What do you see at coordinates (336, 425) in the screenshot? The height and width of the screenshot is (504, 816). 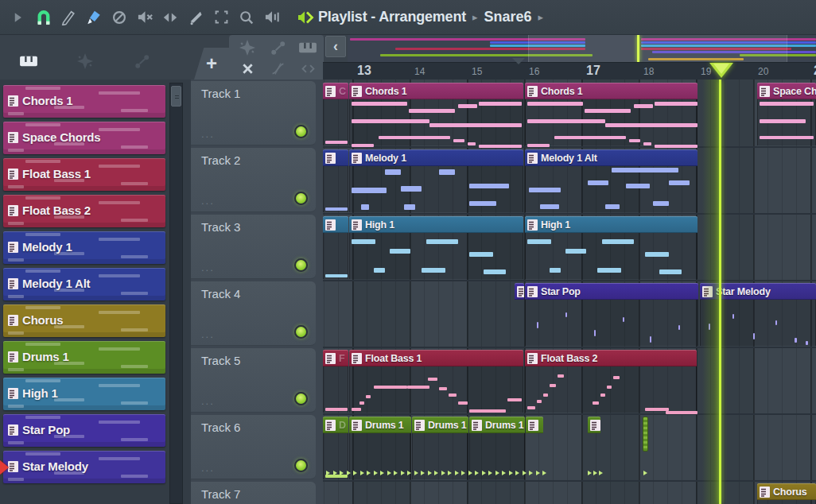 I see `clip-header: D` at bounding box center [336, 425].